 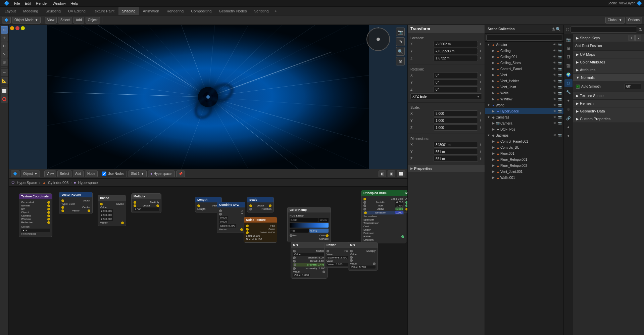 What do you see at coordinates (10, 11) in the screenshot?
I see `tab-layout: Layout` at bounding box center [10, 11].